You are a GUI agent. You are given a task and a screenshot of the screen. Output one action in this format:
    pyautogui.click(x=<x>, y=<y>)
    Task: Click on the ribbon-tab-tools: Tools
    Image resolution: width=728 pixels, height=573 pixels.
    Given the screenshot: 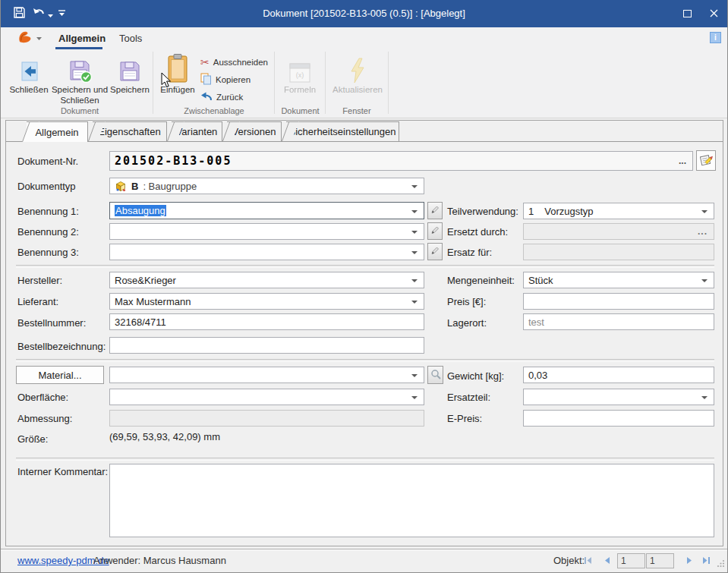 What is the action you would take?
    pyautogui.click(x=131, y=38)
    